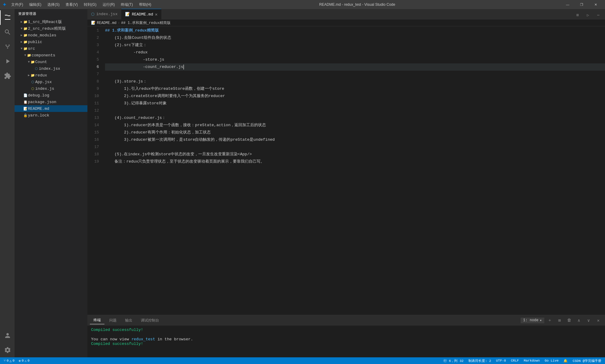 The height and width of the screenshot is (364, 605). What do you see at coordinates (58, 42) in the screenshot?
I see `folder-label: public` at bounding box center [58, 42].